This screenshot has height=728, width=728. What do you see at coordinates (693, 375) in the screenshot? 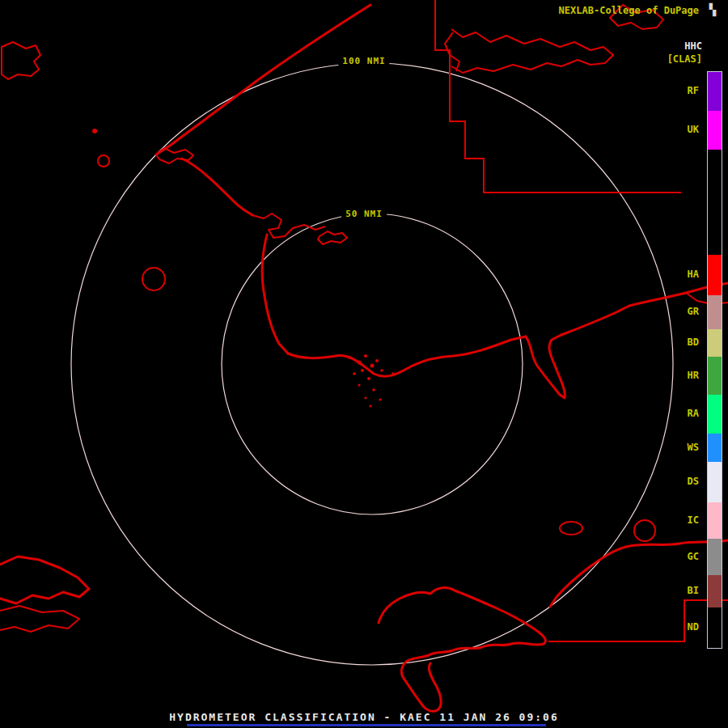
I see `legend-label-hr: HR` at bounding box center [693, 375].